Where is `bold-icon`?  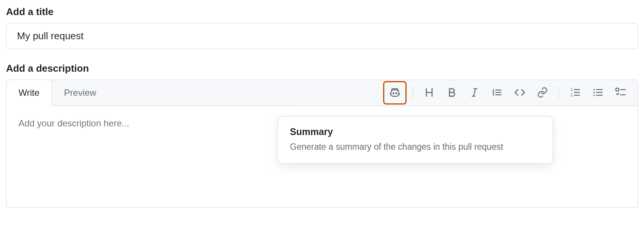 bold-icon is located at coordinates (452, 93).